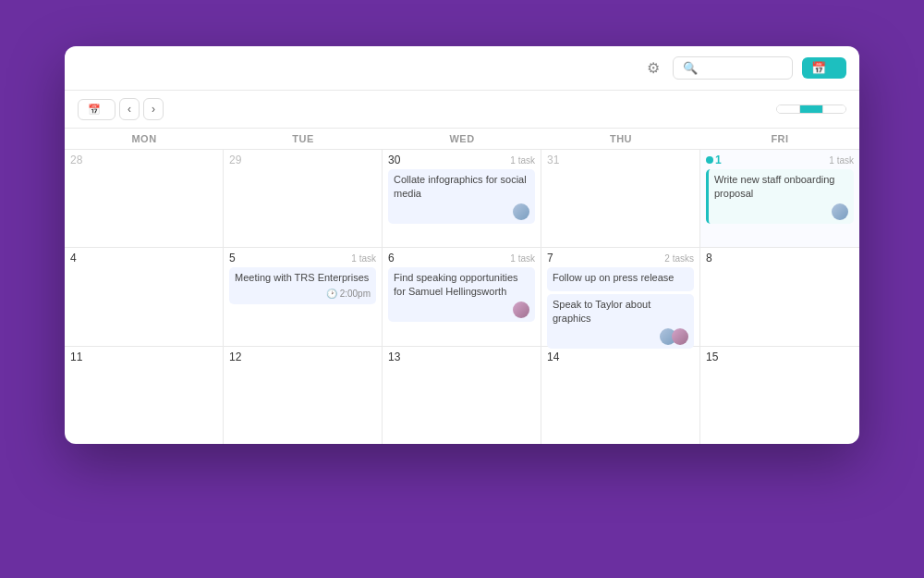 Image resolution: width=924 pixels, height=578 pixels. I want to click on day-cell: 8, so click(780, 296).